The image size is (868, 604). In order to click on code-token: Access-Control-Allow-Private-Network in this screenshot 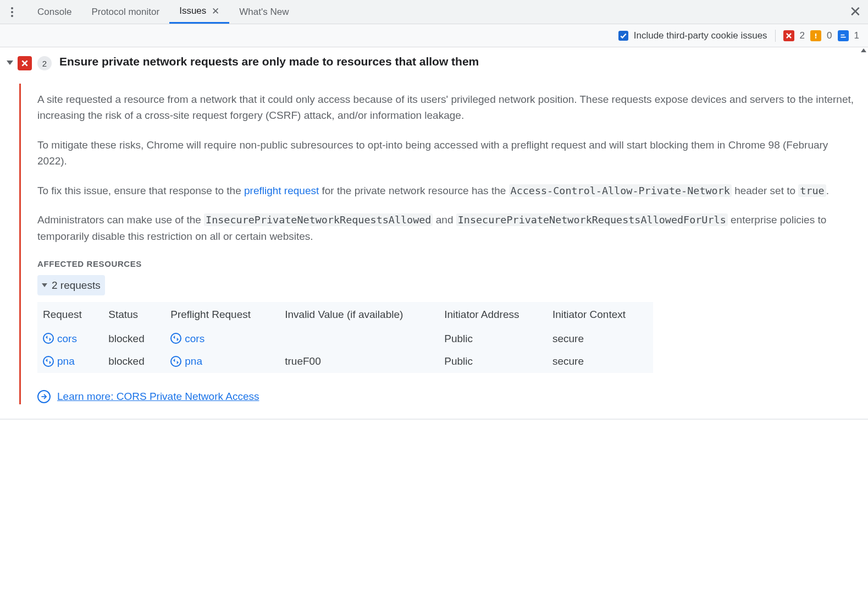, I will do `click(620, 190)`.